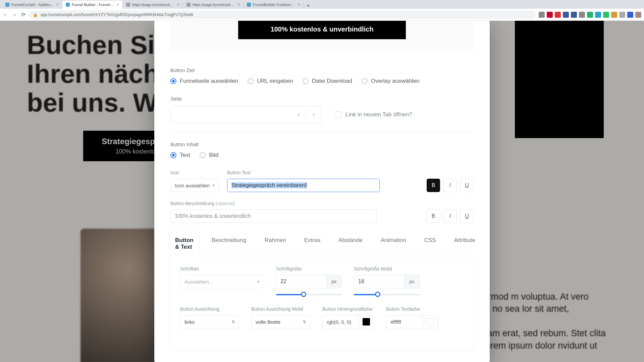 Image resolution: width=644 pixels, height=362 pixels. Describe the element at coordinates (301, 282) in the screenshot. I see `schriftgroesse-input: 22` at that location.